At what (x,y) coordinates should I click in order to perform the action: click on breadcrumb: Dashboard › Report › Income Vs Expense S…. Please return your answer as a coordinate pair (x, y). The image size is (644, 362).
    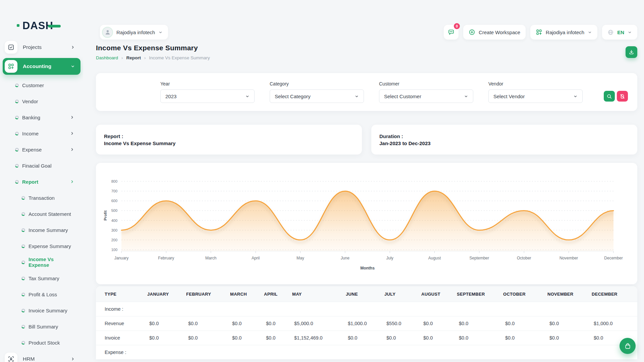
    Looking at the image, I should click on (153, 58).